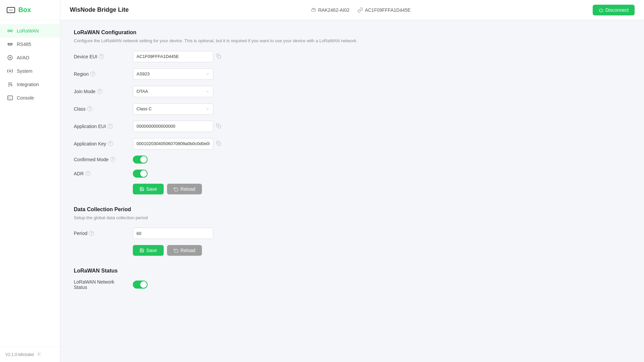 The height and width of the screenshot is (362, 644). What do you see at coordinates (352, 285) in the screenshot?
I see `network-status-row: LoRaWAN Network Status` at bounding box center [352, 285].